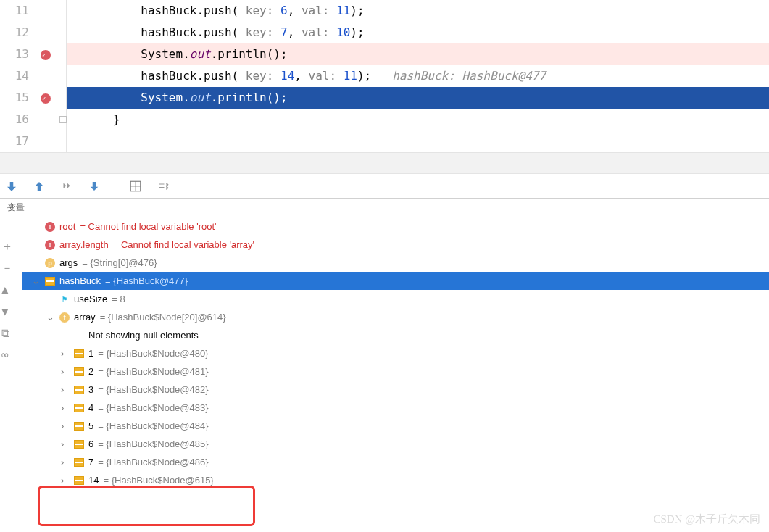 Image resolution: width=769 pixels, height=532 pixels. Describe the element at coordinates (417, 120) in the screenshot. I see `code-line: }` at that location.